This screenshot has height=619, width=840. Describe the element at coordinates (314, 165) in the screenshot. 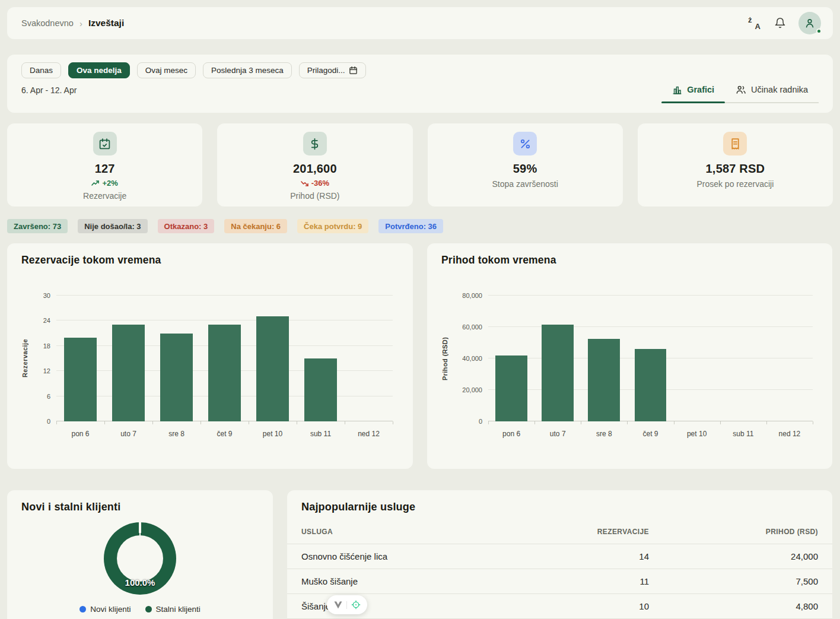

I see `stat-card: 201,600-36%Prihod (RSD)` at that location.